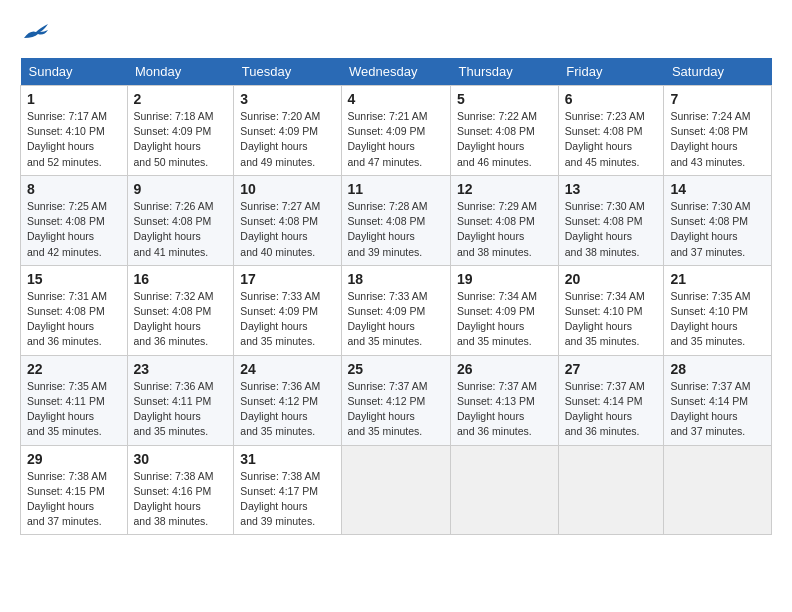 This screenshot has height=612, width=792. What do you see at coordinates (396, 220) in the screenshot?
I see `calendar-week-row: 8 Sunrise: 7:25 AMSunset: 4:08 PMDayligh…` at bounding box center [396, 220].